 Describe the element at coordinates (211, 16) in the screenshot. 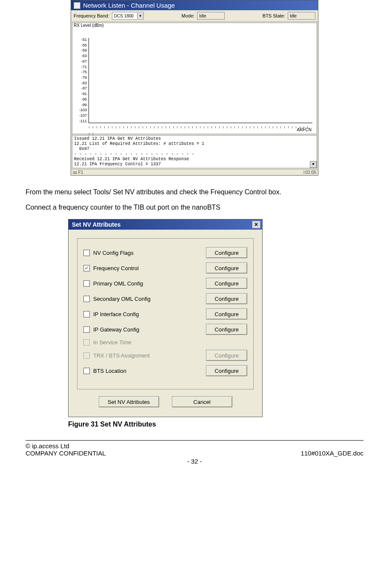

I see `mode-value: Idle` at that location.